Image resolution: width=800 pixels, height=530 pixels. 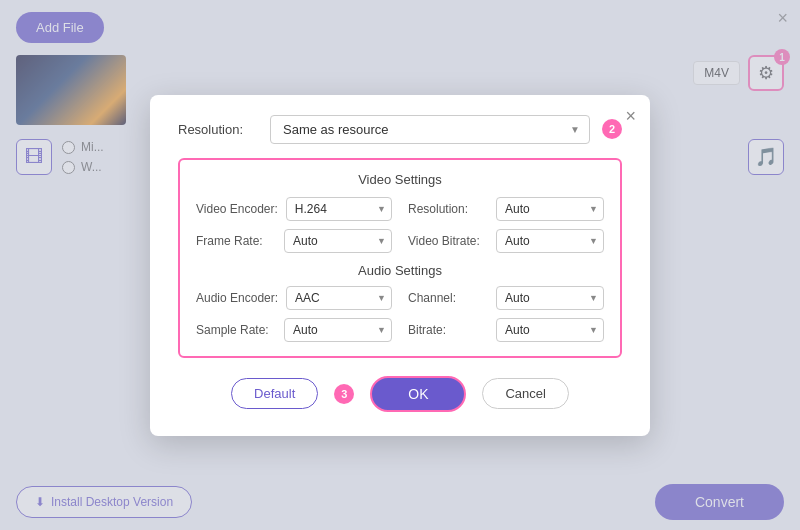 What do you see at coordinates (338, 241) in the screenshot?
I see `frame-rate-select-wrap: Auto ▼` at bounding box center [338, 241].